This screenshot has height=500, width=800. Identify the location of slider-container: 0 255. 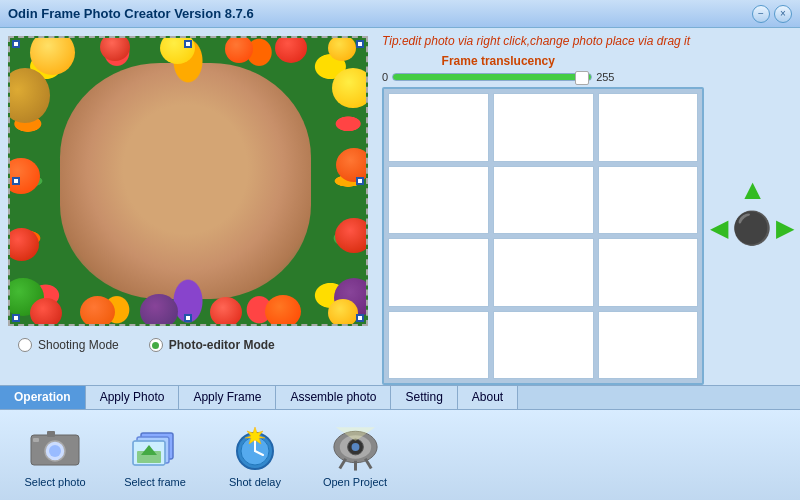
(498, 77).